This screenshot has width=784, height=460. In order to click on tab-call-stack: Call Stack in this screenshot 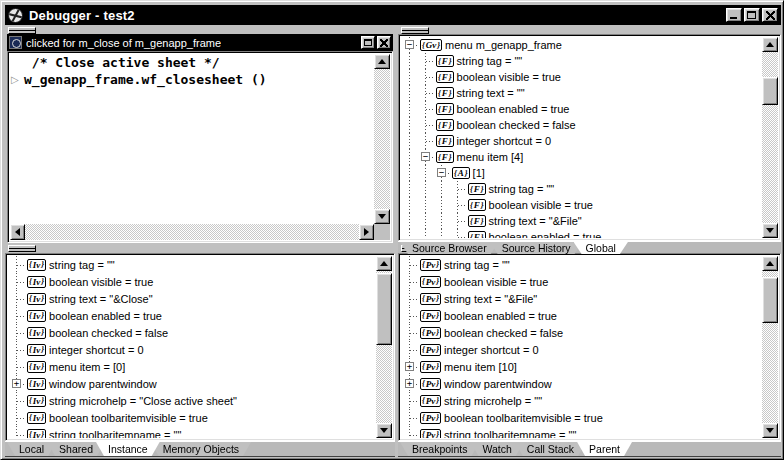, I will do `click(550, 449)`.